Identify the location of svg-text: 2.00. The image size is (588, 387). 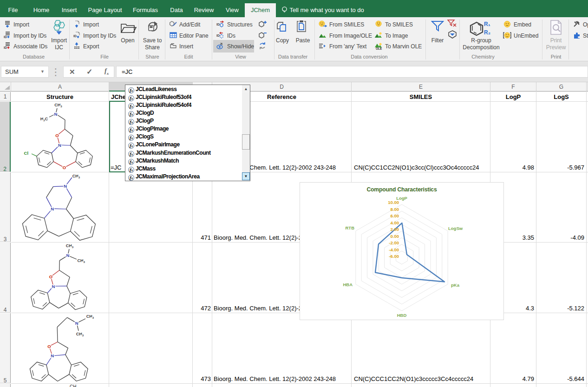
(395, 230).